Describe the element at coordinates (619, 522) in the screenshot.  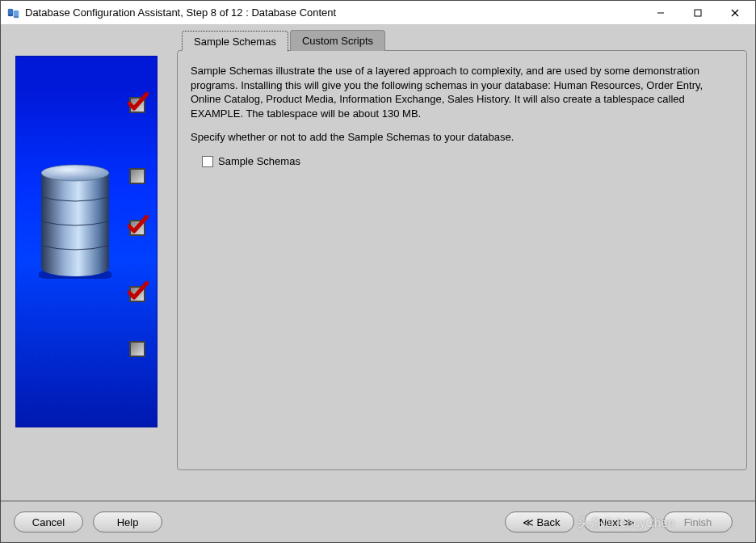
I see `next-button: Next ≫` at that location.